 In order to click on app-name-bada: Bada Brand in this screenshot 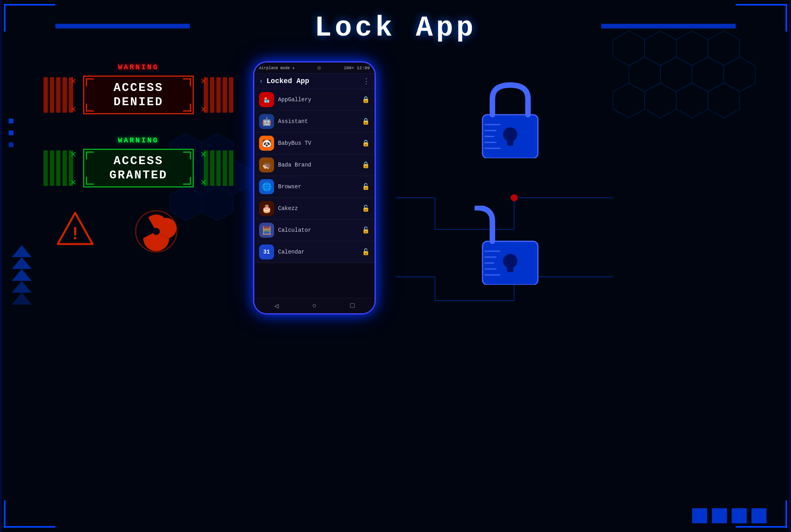, I will do `click(318, 165)`.